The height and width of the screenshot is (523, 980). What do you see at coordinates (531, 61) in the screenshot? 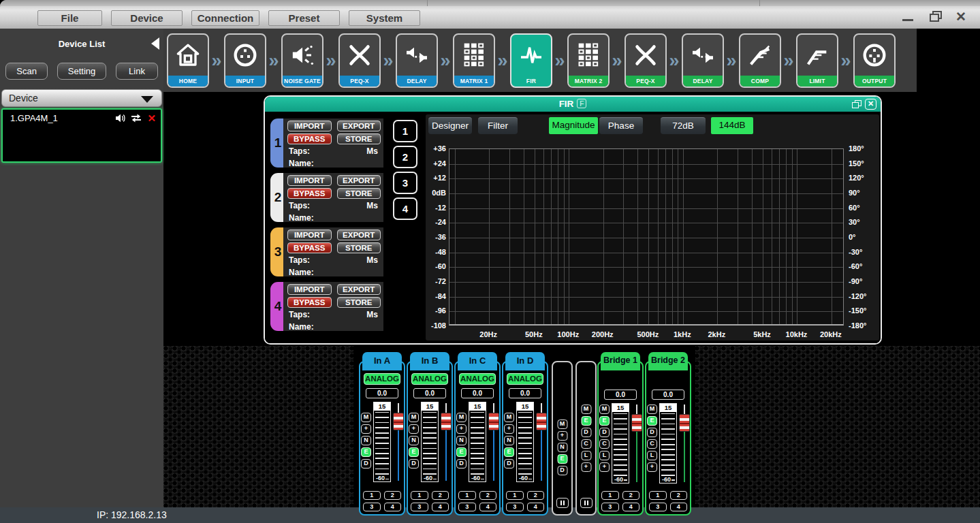
I see `chain-tile-fir: FIR` at bounding box center [531, 61].